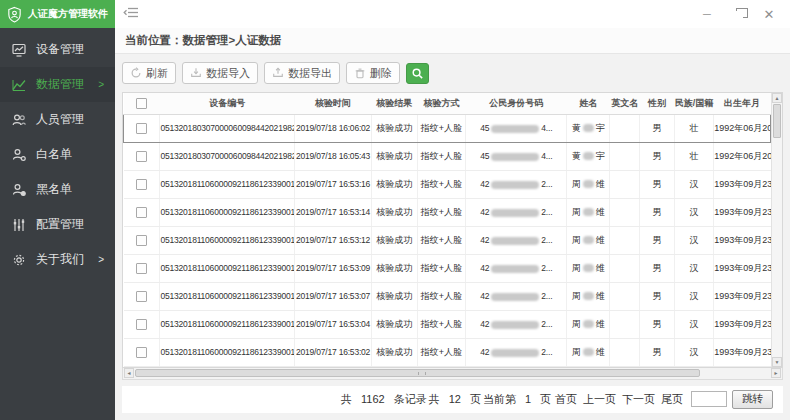 The image size is (790, 420). Describe the element at coordinates (373, 73) in the screenshot. I see `delete-button: 删除` at that location.